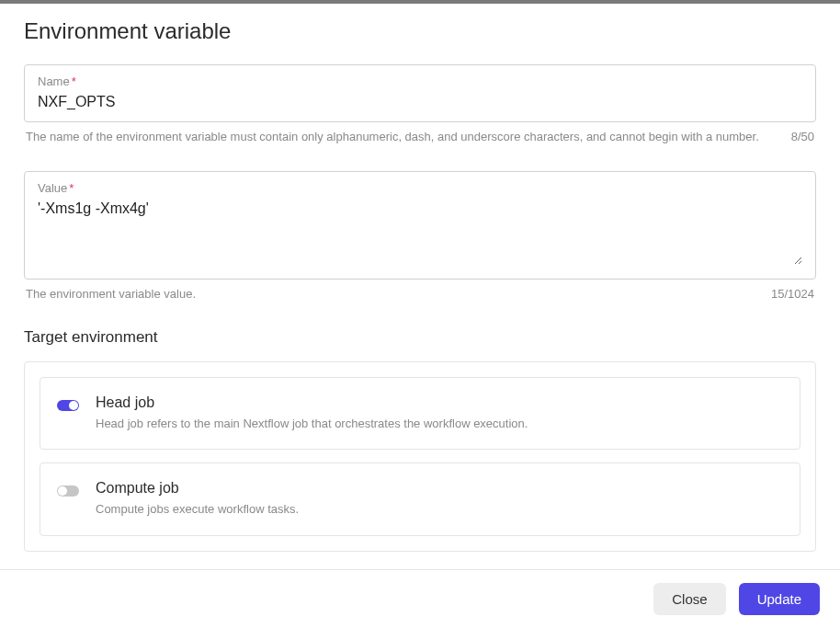  I want to click on name-helper-text: The name of the environment variable mus…, so click(399, 138).